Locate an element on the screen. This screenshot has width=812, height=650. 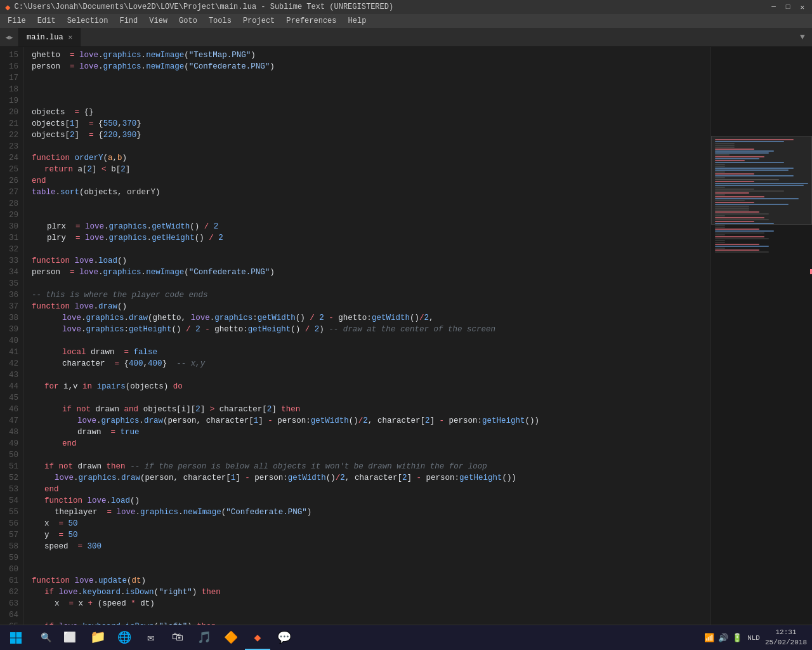
menu-project: Project is located at coordinates (259, 21).